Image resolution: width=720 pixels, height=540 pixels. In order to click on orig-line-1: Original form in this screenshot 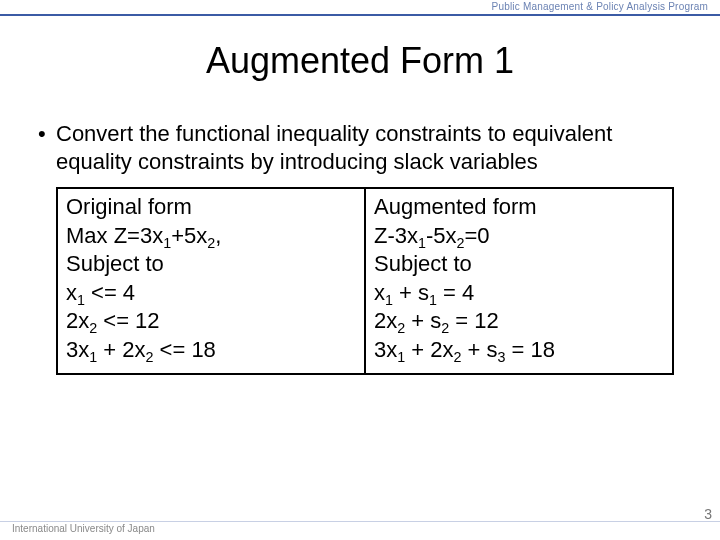, I will do `click(211, 208)`.